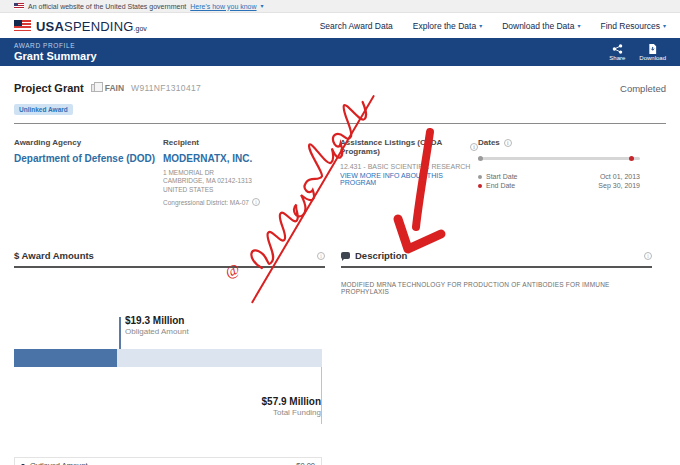 The width and height of the screenshot is (680, 465). I want to click on dates-label: Dates, so click(489, 142).